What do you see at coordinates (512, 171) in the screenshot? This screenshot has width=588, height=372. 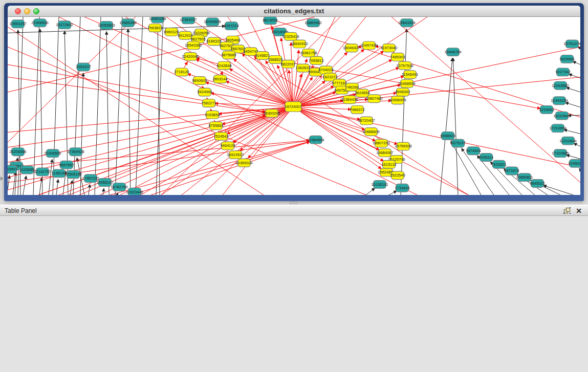 I see `graph-node-label: 8471676` at bounding box center [512, 171].